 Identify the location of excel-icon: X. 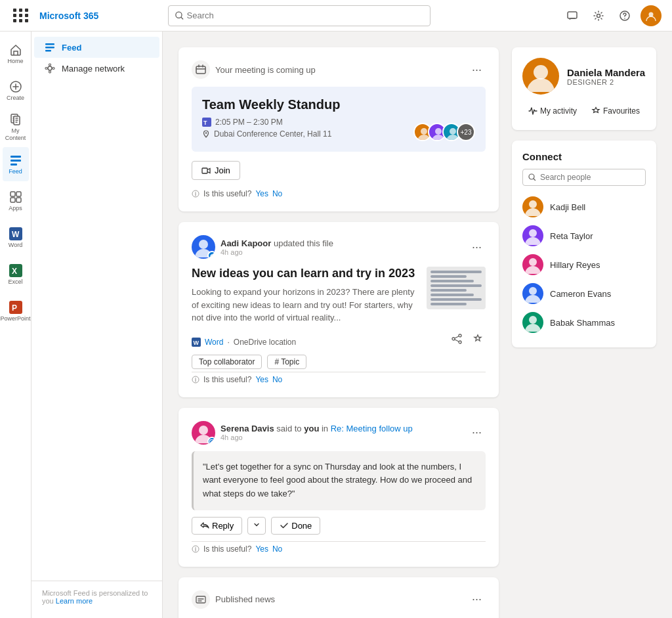
(16, 271).